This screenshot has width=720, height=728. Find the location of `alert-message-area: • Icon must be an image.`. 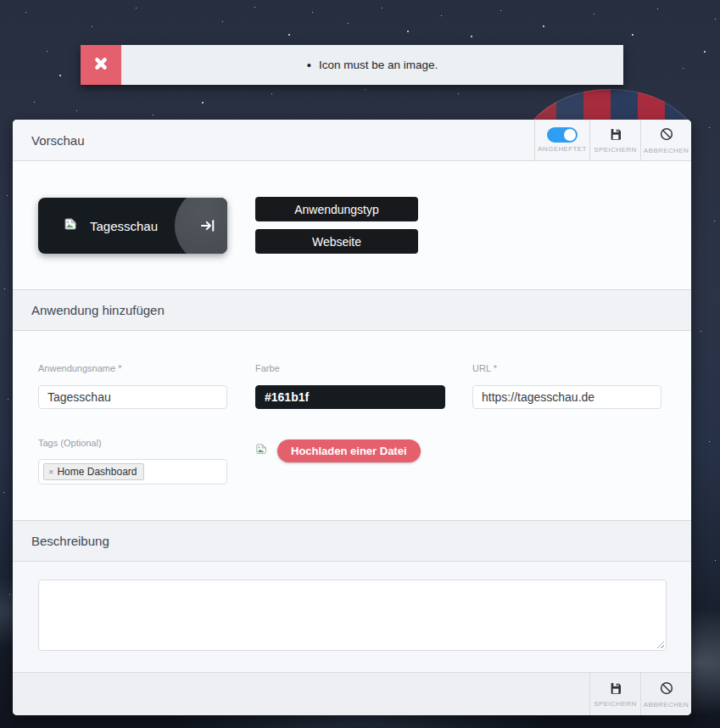

alert-message-area: • Icon must be an image. is located at coordinates (372, 64).